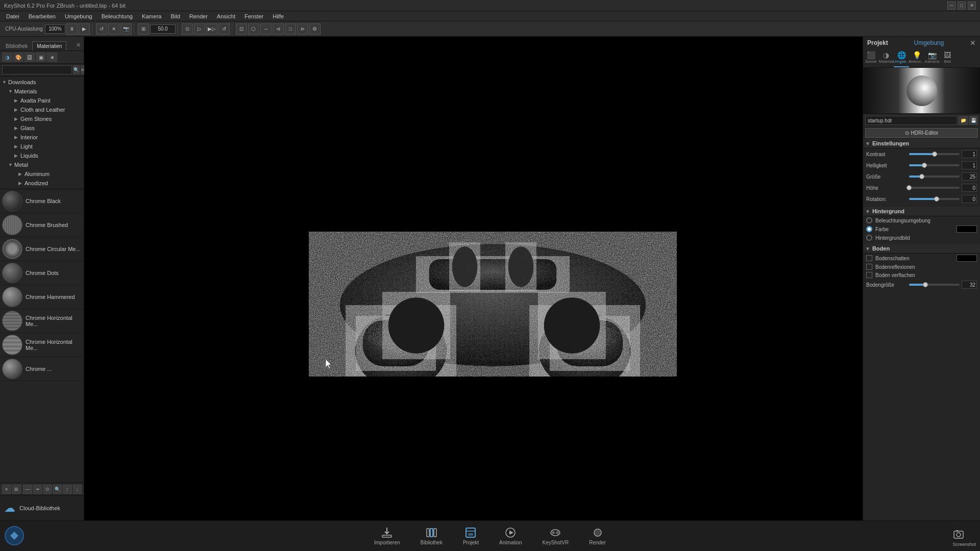 This screenshot has width=980, height=551. Describe the element at coordinates (42, 146) in the screenshot. I see `tree-light: ▶ Light` at that location.